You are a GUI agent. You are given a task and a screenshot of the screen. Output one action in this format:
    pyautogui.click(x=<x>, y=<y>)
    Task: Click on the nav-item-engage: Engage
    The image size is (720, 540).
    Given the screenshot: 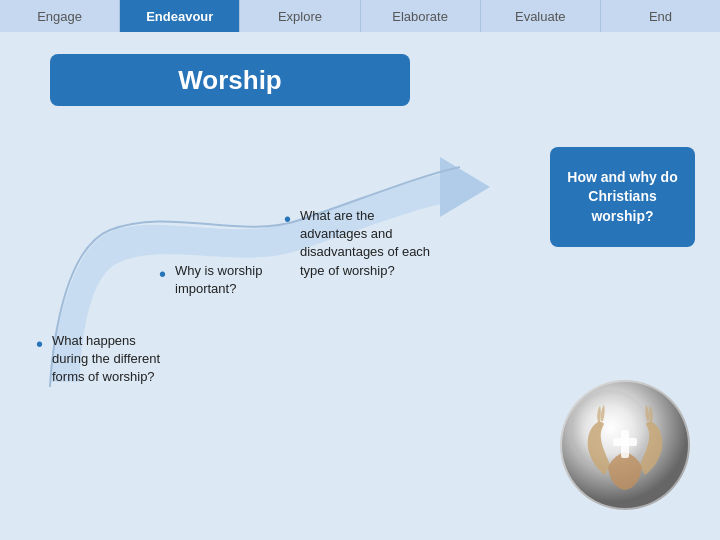 What is the action you would take?
    pyautogui.click(x=60, y=16)
    